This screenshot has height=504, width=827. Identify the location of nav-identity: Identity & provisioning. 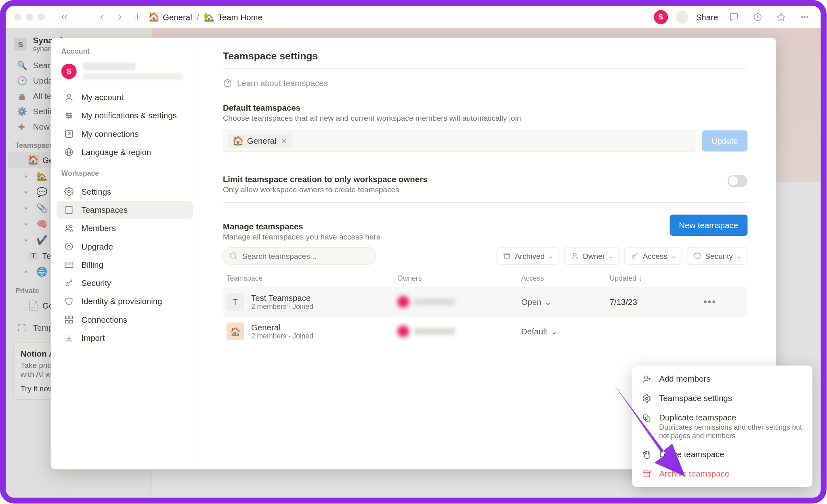
(124, 301).